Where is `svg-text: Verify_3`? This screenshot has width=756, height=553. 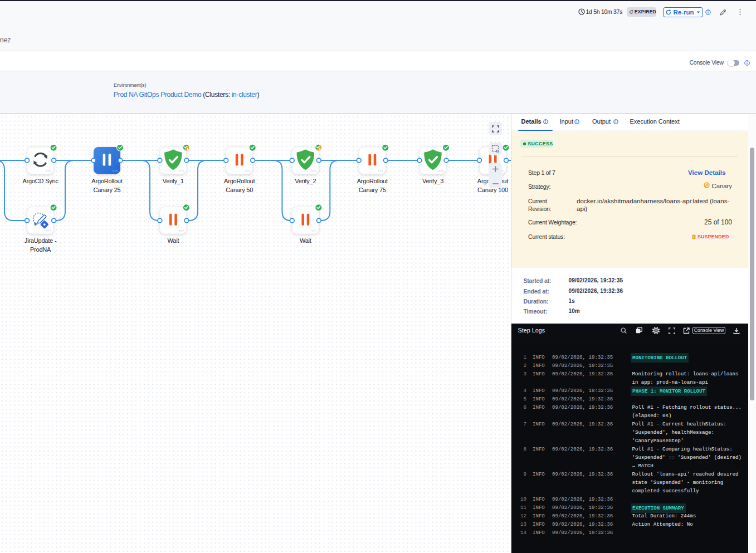 svg-text: Verify_3 is located at coordinates (433, 181).